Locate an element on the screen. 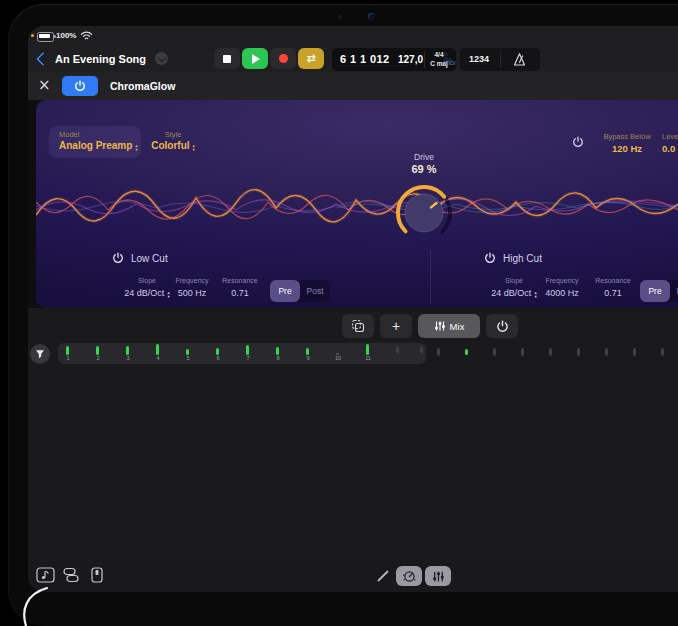  model-label: Model is located at coordinates (69, 134).